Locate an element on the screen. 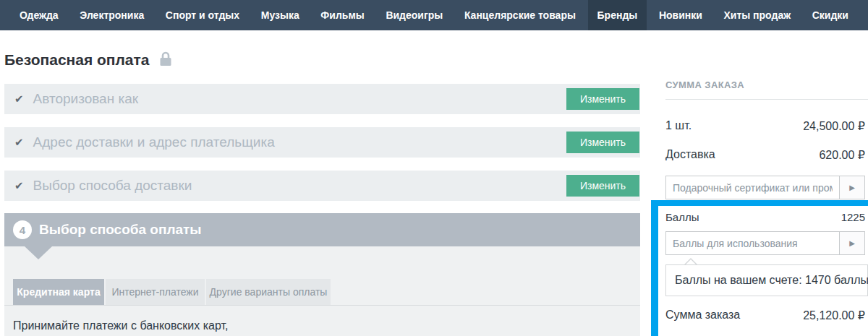 Image resolution: width=868 pixels, height=336 pixels. top-nav: Одежда Электроника Спорт и отдых Музыка … is located at coordinates (434, 15).